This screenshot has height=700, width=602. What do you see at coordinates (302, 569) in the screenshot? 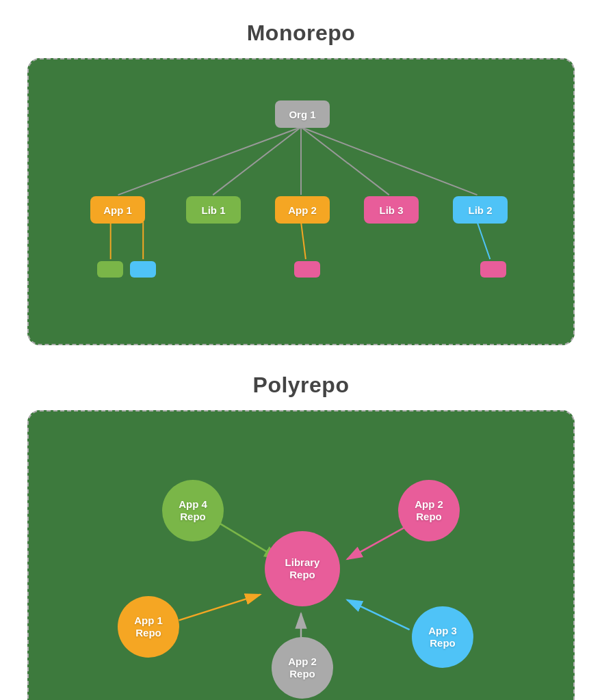
I see `library-repo-node: LibraryRepo` at bounding box center [302, 569].